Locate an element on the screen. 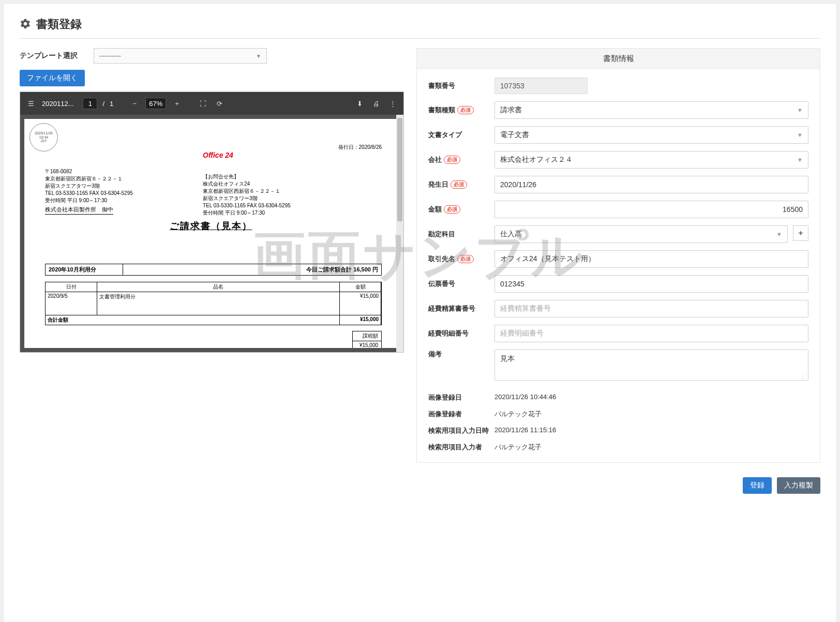 The height and width of the screenshot is (622, 840). template-label: テンプレート選択 is located at coordinates (52, 56).